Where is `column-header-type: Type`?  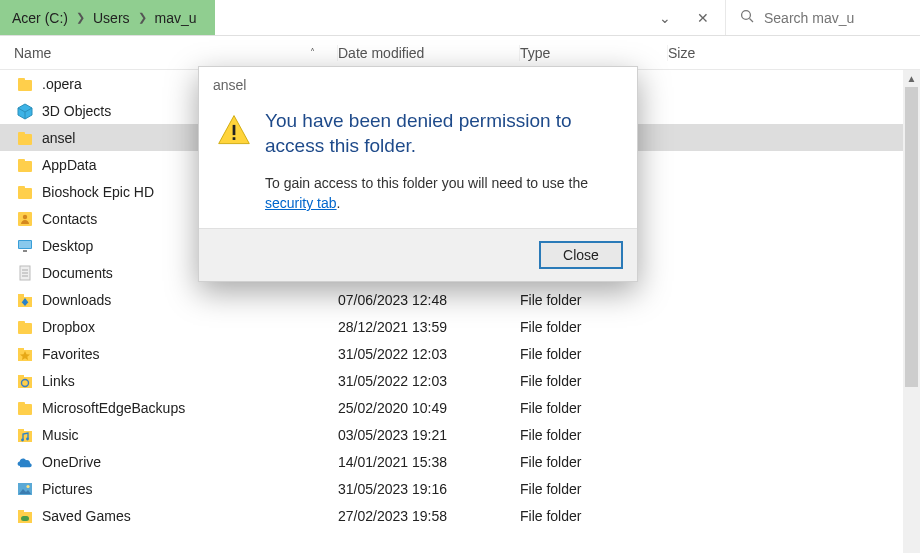
column-header-type: Type is located at coordinates (594, 53).